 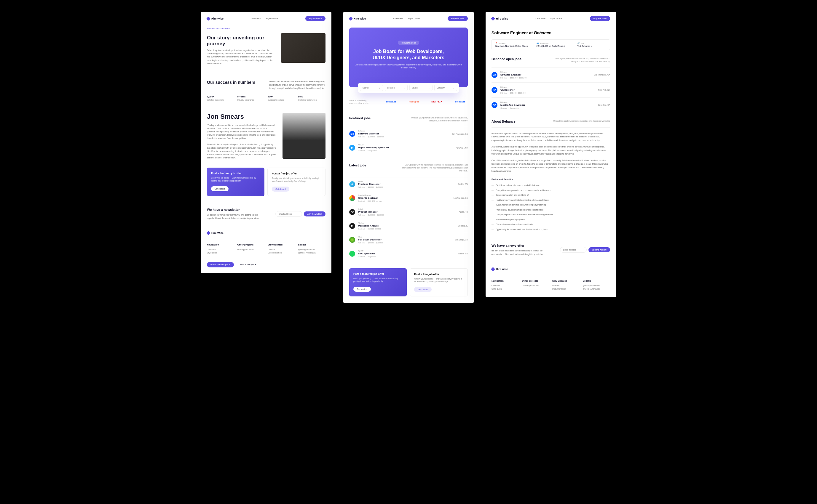 I want to click on levels-select: Levels ⌄, so click(x=421, y=88).